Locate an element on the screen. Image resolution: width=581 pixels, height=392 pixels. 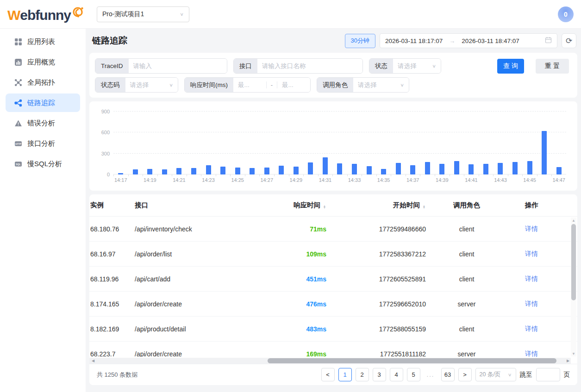
sidebar-item-api-analysis: HTTP接口分析 is located at coordinates (43, 143).